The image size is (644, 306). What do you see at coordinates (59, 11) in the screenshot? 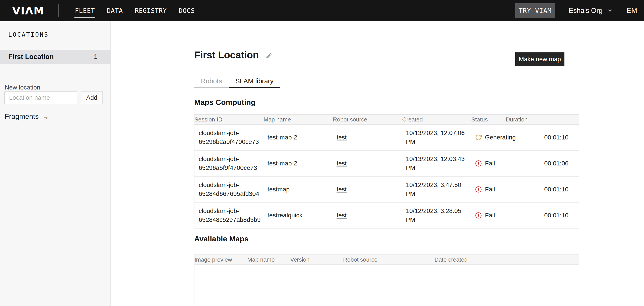
I see `nav-divider` at bounding box center [59, 11].